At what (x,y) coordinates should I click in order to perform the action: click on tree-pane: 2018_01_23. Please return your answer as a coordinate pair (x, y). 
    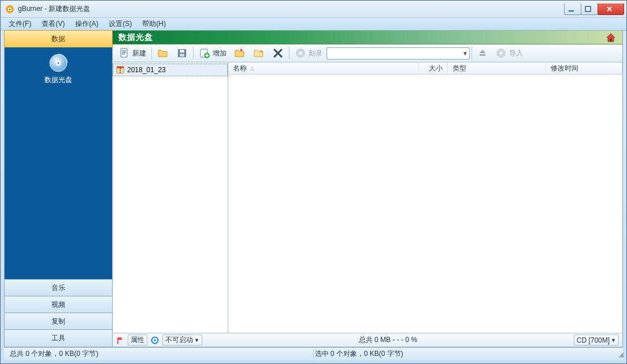
    Looking at the image, I should click on (170, 198).